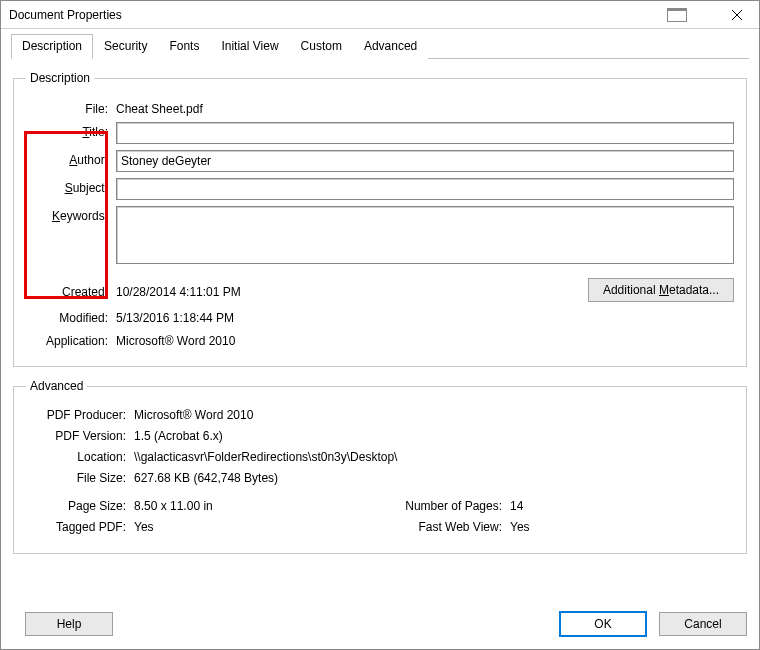  What do you see at coordinates (677, 15) in the screenshot?
I see `maximize-icon` at bounding box center [677, 15].